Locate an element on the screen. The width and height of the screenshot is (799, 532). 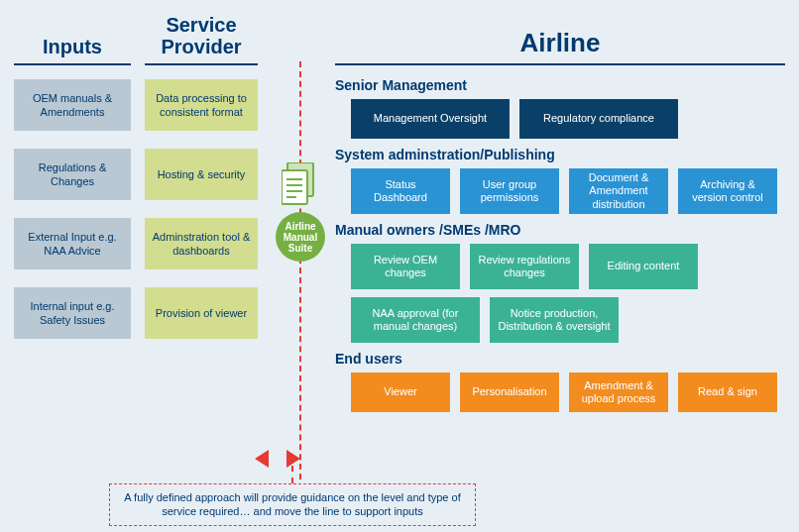
section-end-title: End users is located at coordinates (560, 359).